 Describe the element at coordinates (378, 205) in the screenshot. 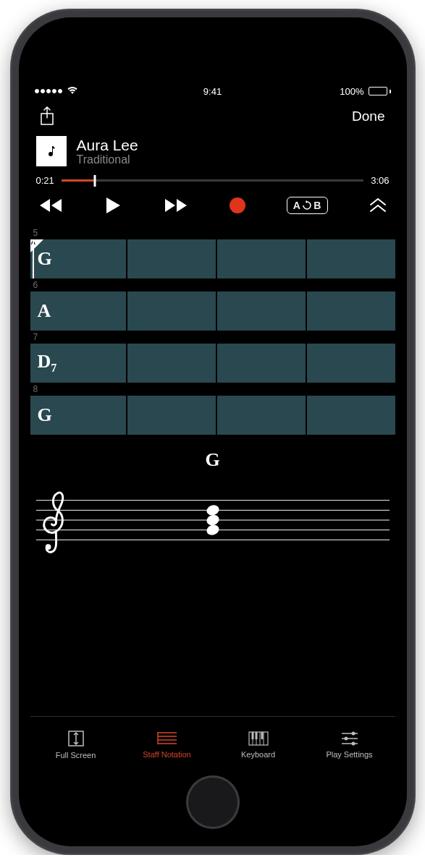

I see `chevron-double-up-icon` at that location.